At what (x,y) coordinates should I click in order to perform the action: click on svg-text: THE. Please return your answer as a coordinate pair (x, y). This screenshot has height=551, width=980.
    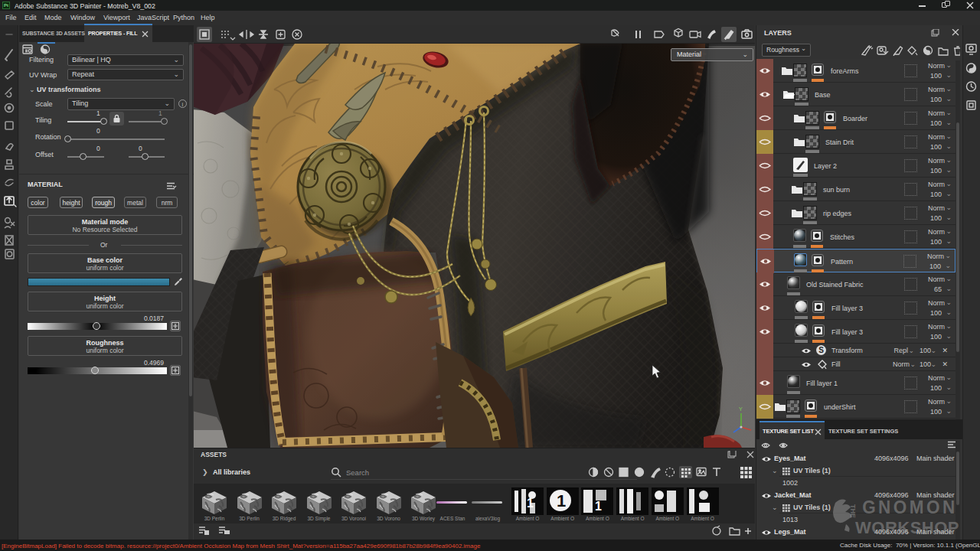
    Looking at the image, I should click on (853, 511).